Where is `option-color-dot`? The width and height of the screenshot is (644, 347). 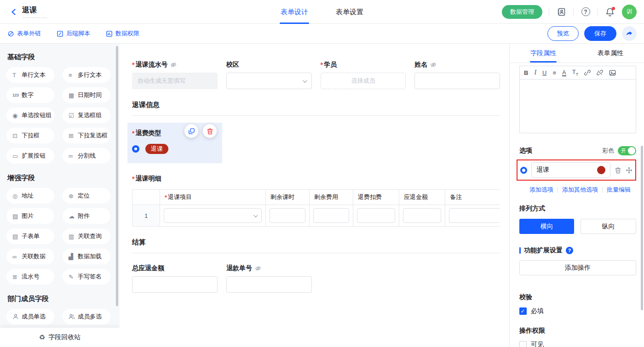 option-color-dot is located at coordinates (601, 170).